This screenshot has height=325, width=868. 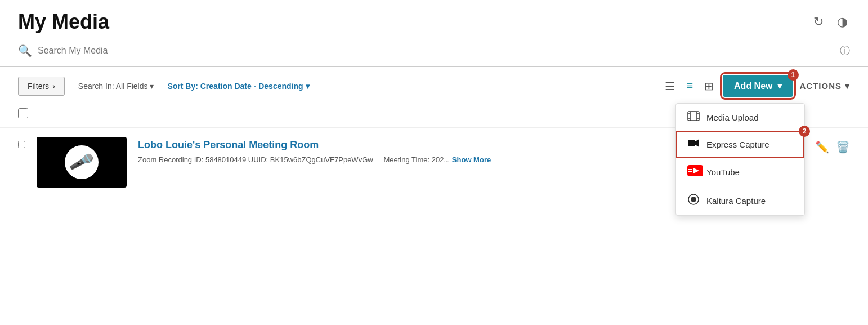 What do you see at coordinates (690, 86) in the screenshot?
I see `list-icon: ≡` at bounding box center [690, 86].